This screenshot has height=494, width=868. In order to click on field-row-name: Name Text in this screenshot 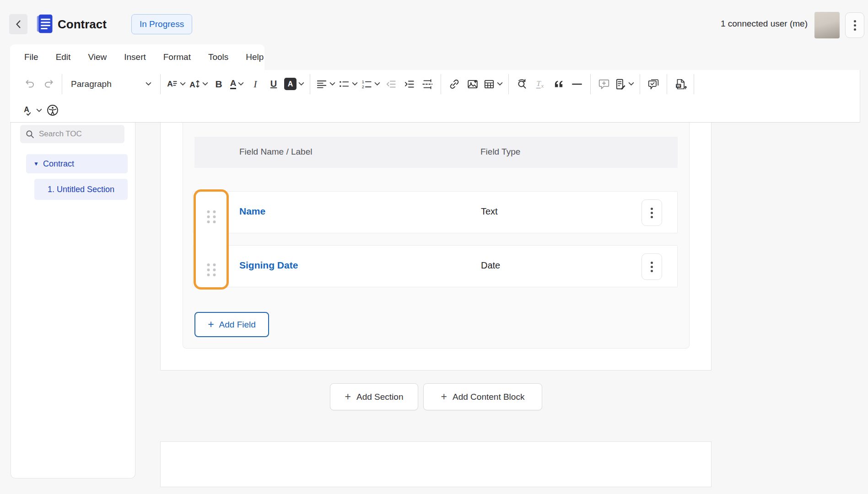, I will do `click(435, 212)`.